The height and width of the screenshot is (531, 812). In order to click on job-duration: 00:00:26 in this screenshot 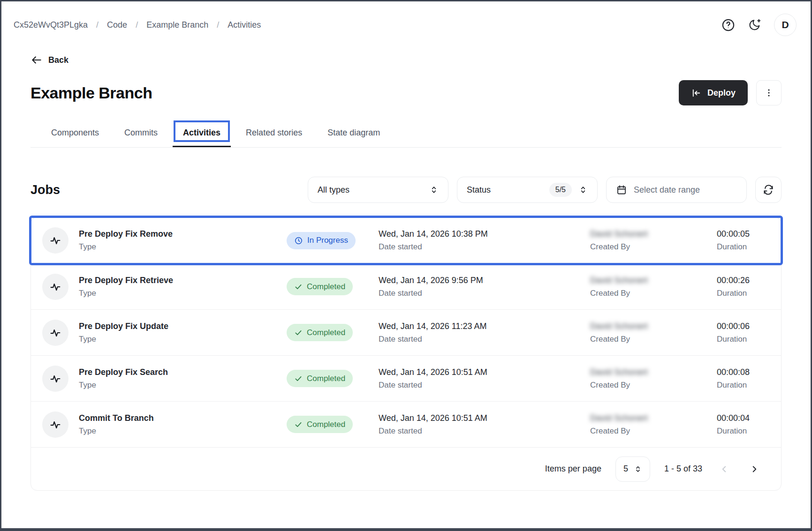, I will do `click(743, 280)`.